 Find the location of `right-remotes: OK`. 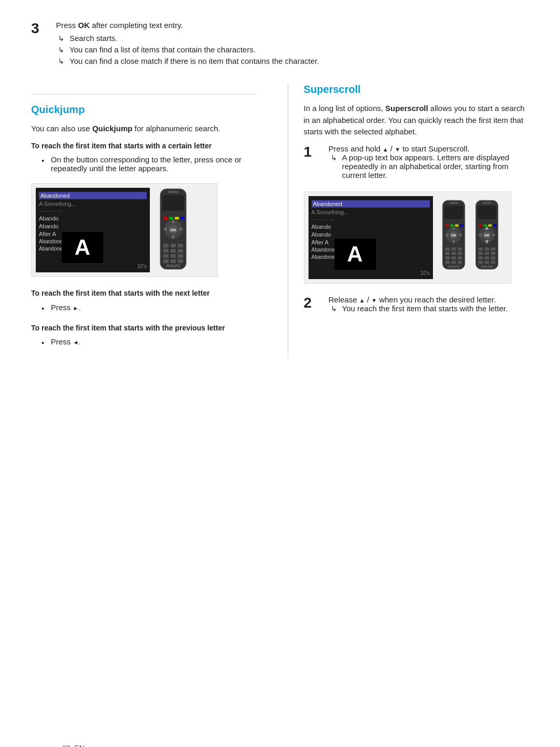

right-remotes: OK is located at coordinates (470, 238).